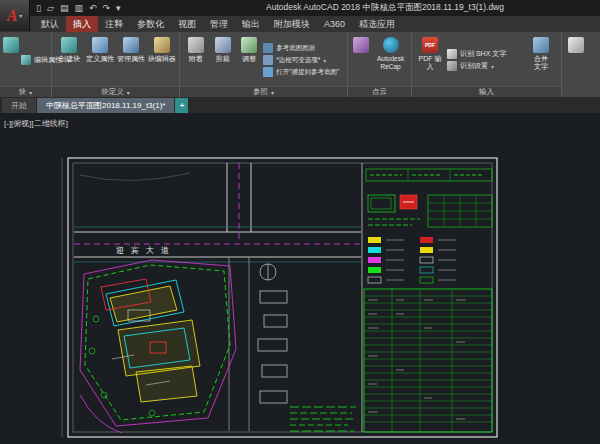 The width and height of the screenshot is (600, 444). What do you see at coordinates (391, 45) in the screenshot?
I see `recap-icon` at bounding box center [391, 45].